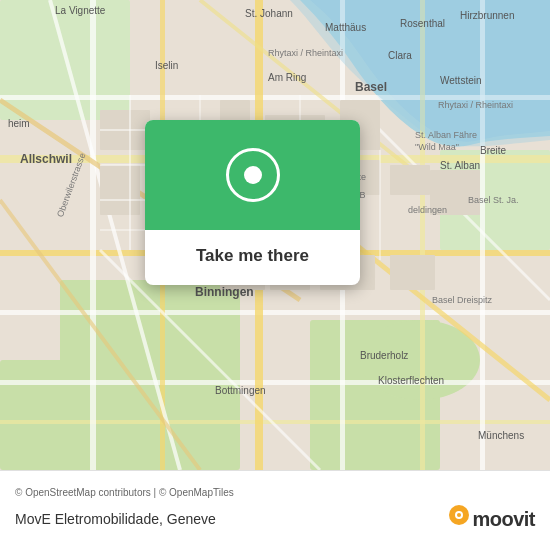 The image size is (550, 550). What do you see at coordinates (253, 175) in the screenshot?
I see `location-pin-icon` at bounding box center [253, 175].